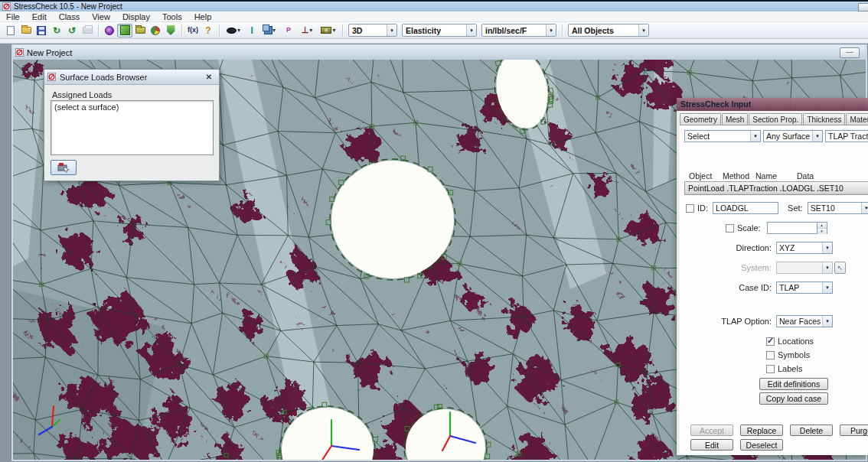 This screenshot has height=462, width=868. Describe the element at coordinates (824, 119) in the screenshot. I see `tab-thickness: Thickness` at that location.